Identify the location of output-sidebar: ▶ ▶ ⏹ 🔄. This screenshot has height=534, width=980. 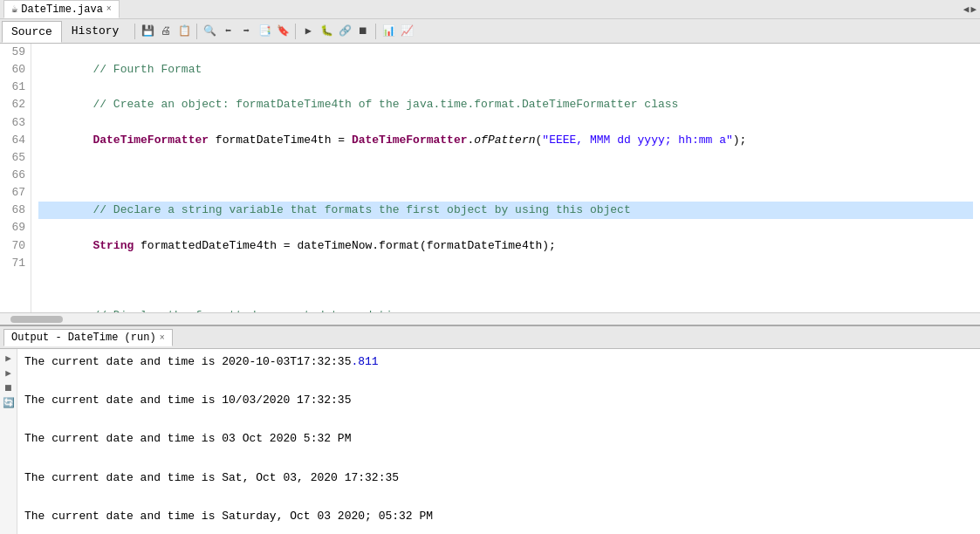
(9, 442).